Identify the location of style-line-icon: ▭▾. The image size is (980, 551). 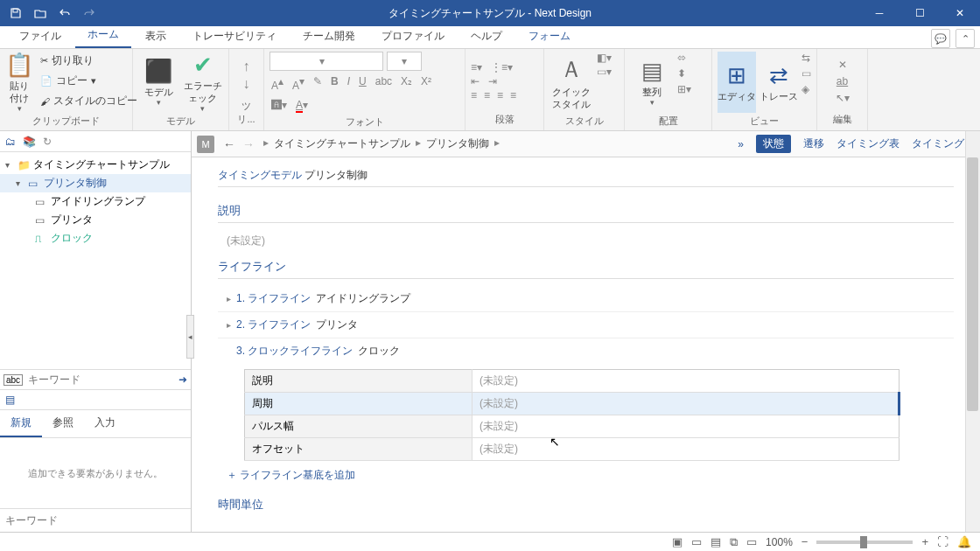
(604, 72).